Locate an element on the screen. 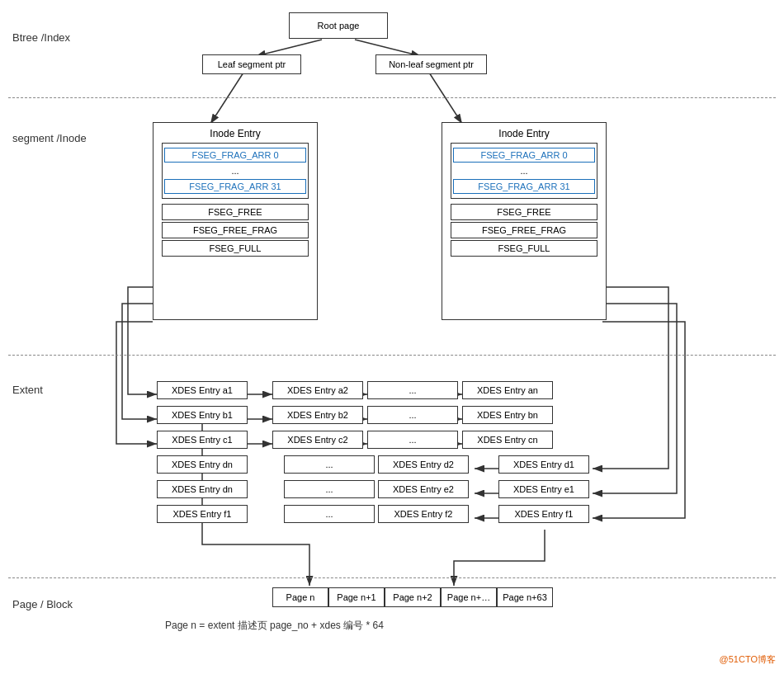  segment-label: segment /Inode is located at coordinates (50, 139).